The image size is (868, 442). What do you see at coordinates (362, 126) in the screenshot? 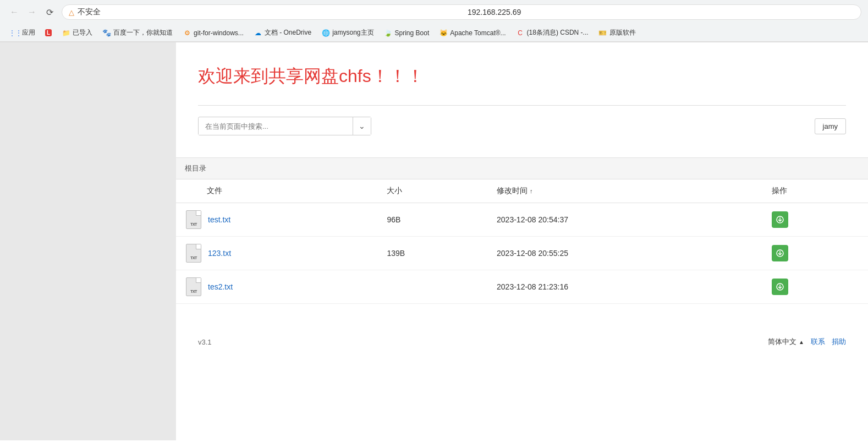
I see `search-dropdown-button: ⌄` at bounding box center [362, 126].